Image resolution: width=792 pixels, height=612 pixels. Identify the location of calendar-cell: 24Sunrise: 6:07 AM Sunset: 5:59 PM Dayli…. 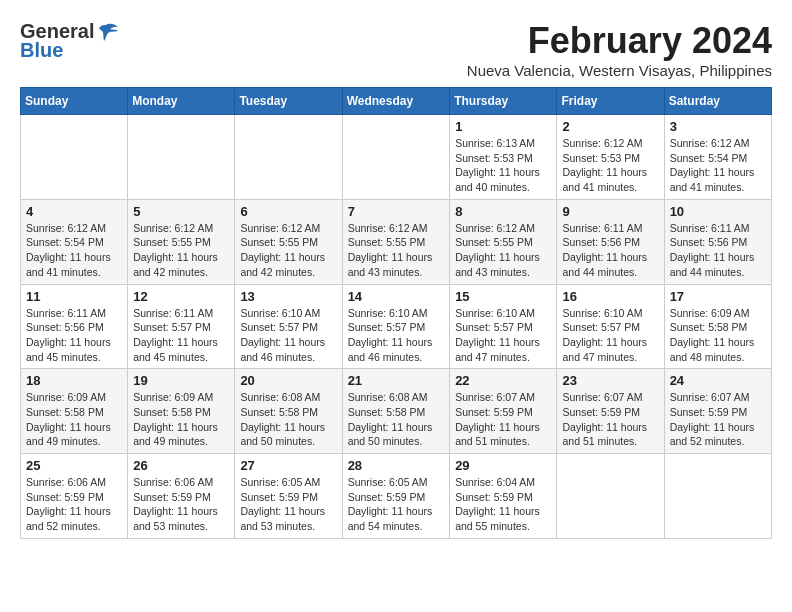
(718, 412).